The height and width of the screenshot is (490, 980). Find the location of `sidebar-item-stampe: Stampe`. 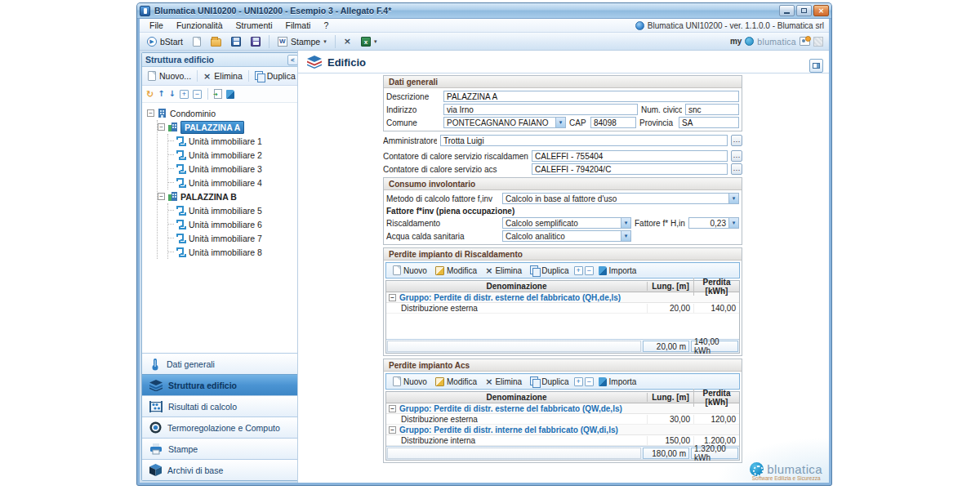

sidebar-item-stampe: Stampe is located at coordinates (222, 448).